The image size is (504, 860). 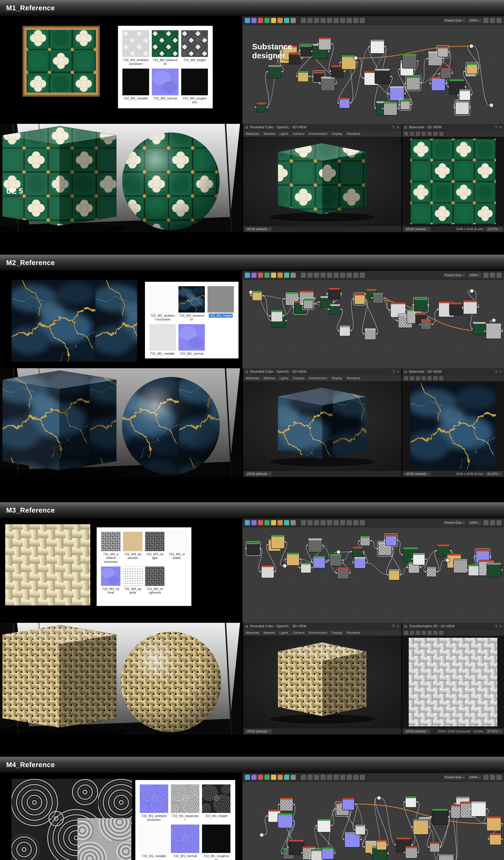 I want to click on texture-thumb: 722_M3_height, so click(x=155, y=548).